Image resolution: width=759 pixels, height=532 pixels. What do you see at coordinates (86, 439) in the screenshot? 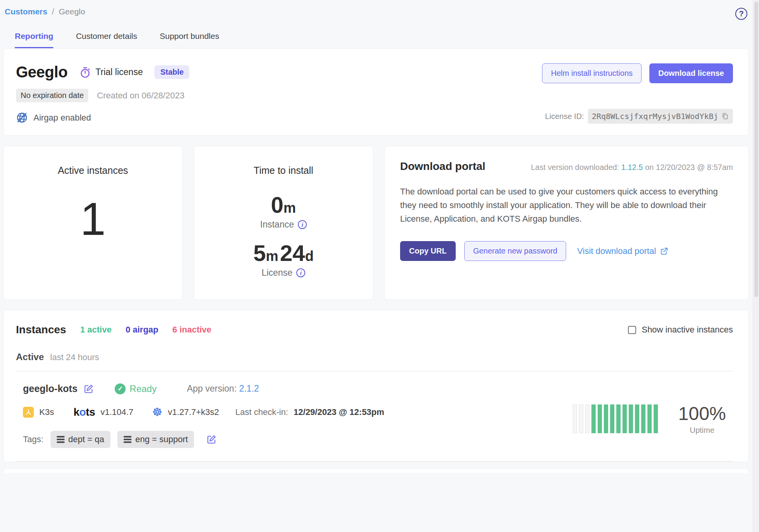
I see `tag-label: dept = qa` at bounding box center [86, 439].